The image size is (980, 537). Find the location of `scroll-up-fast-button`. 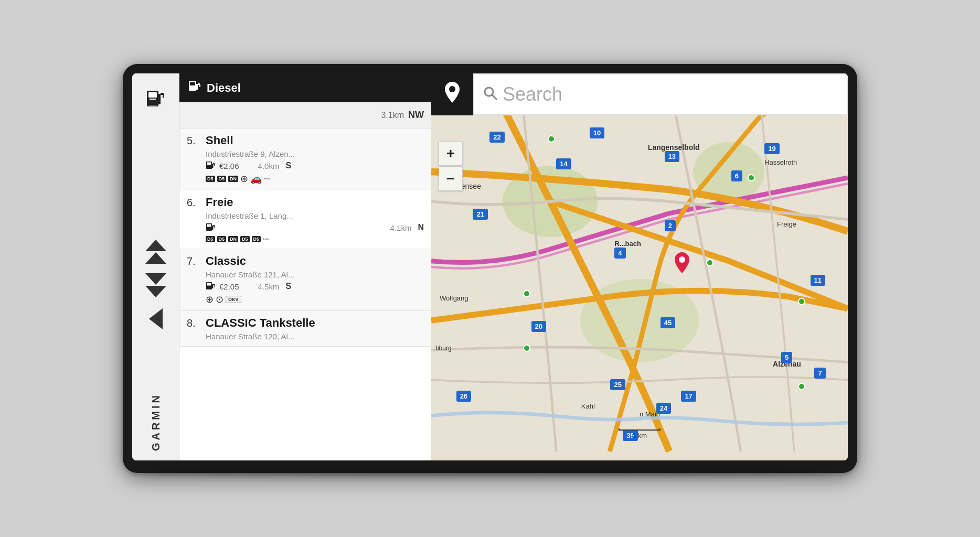

scroll-up-fast-button is located at coordinates (156, 252).